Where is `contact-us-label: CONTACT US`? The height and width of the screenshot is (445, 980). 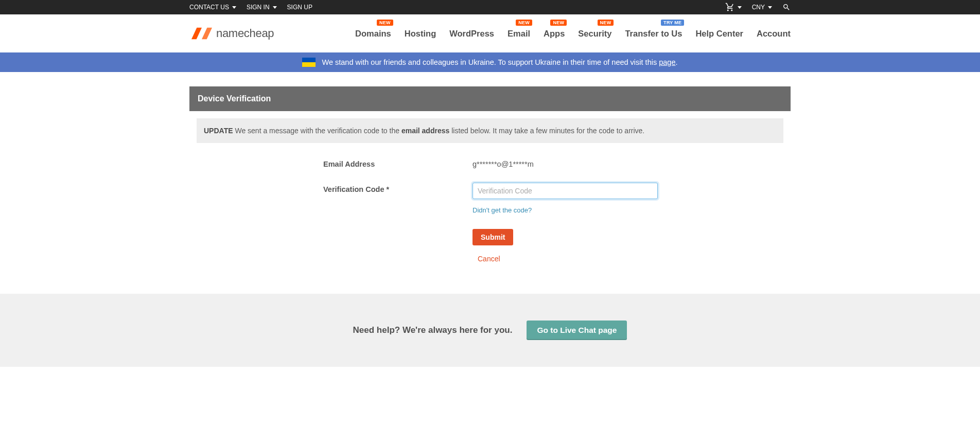
contact-us-label: CONTACT US is located at coordinates (209, 7).